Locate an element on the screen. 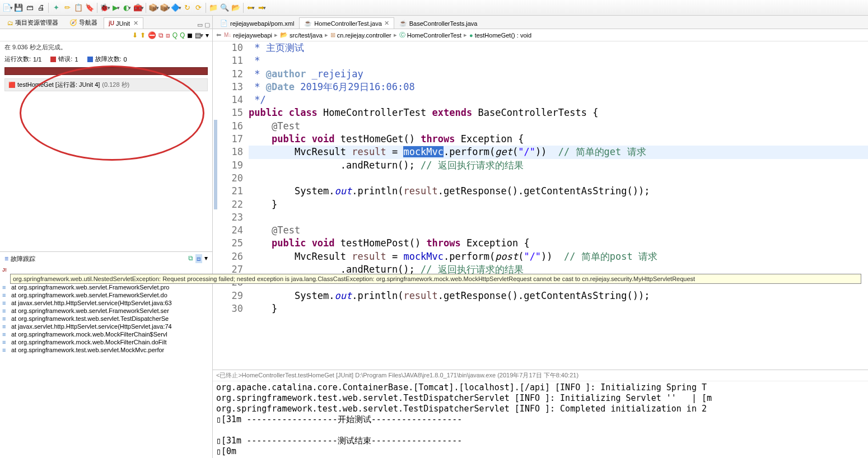 The height and width of the screenshot is (458, 868). main-toolbar: 📄▾ 💾 🗃 🖨 ✦ ✏ 📋 🔖 🐞▾ ▶▾ ◐▾ 🧰▾ 📦▾ 📦▾ 🔷▾ ↻ … is located at coordinates (434, 8).